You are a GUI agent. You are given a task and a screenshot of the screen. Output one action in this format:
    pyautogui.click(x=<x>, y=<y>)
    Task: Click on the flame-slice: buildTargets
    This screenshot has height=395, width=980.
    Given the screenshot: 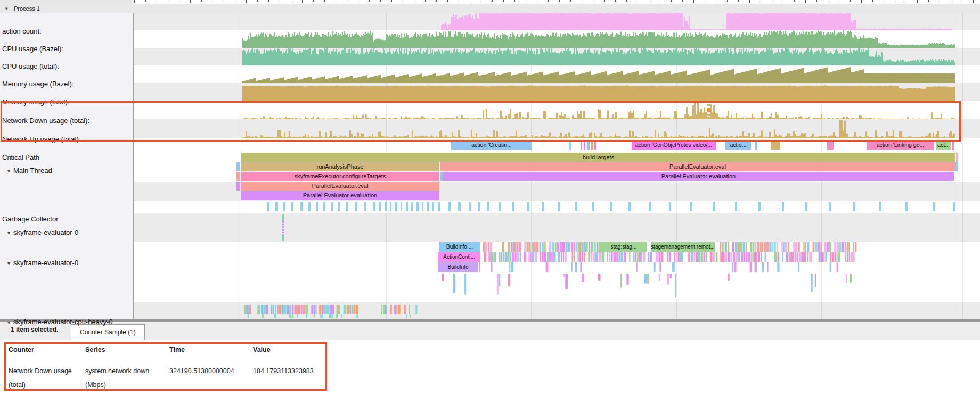 What is the action you would take?
    pyautogui.click(x=599, y=158)
    